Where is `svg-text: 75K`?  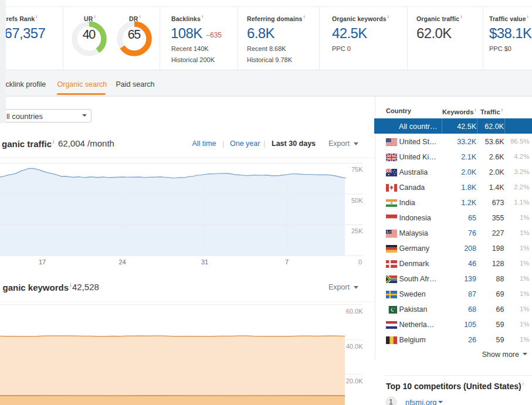 svg-text: 75K is located at coordinates (357, 169).